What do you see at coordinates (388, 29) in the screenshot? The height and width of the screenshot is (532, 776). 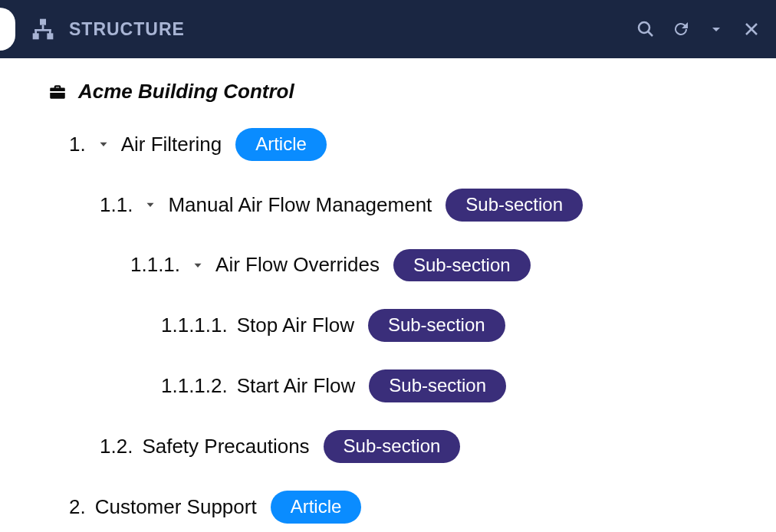 I see `panel-header: STRUCTURE` at bounding box center [388, 29].